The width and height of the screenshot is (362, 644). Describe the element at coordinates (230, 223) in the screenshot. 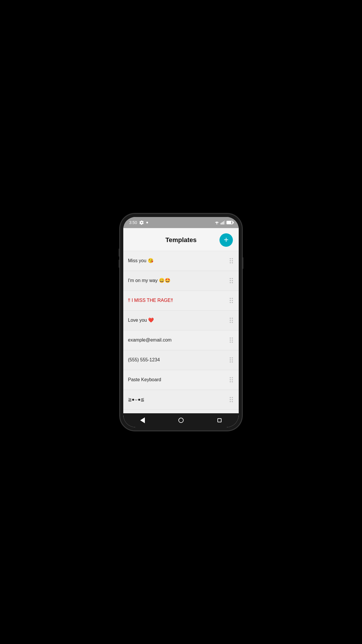

I see `battery-icon` at that location.